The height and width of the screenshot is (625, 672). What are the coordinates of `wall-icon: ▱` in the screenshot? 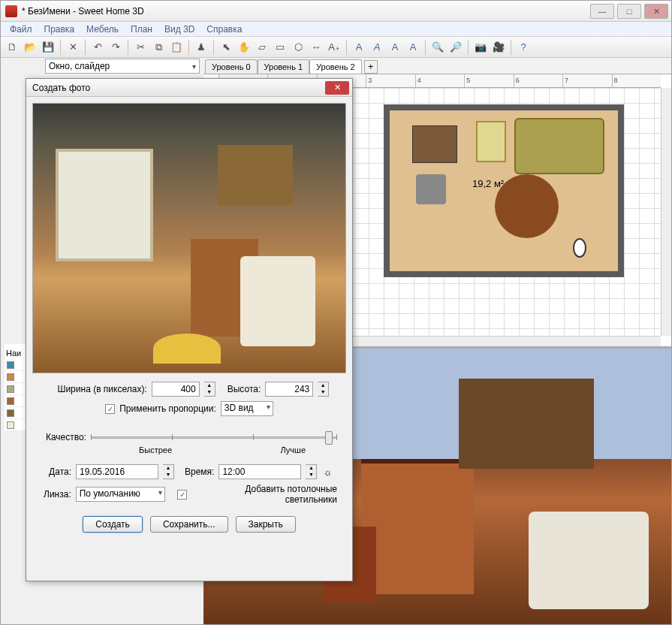 It's located at (262, 47).